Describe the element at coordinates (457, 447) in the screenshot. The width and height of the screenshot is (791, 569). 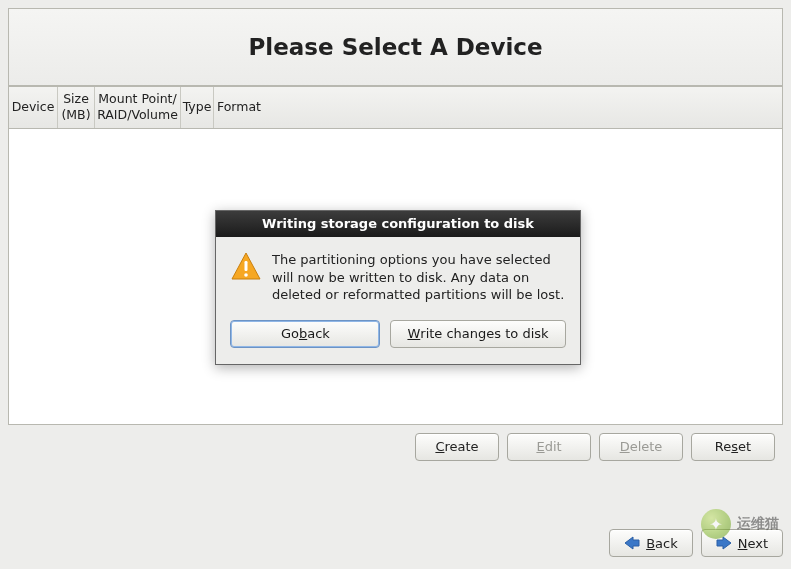
I see `create-button: Create` at that location.